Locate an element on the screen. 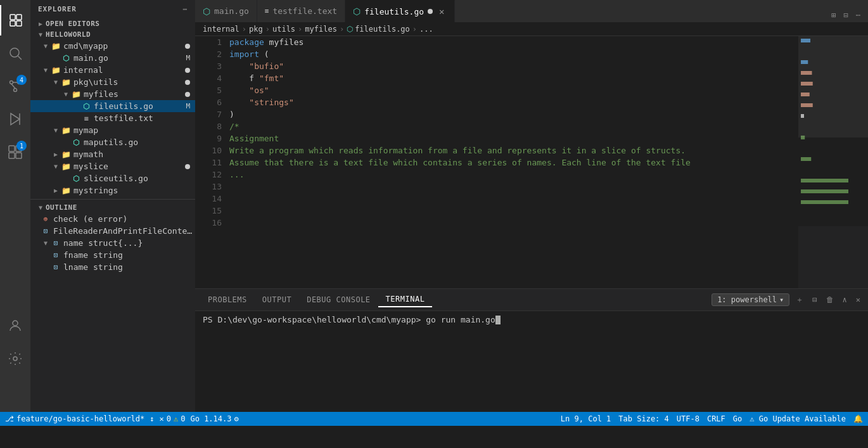  status-sync: ↕ is located at coordinates (152, 419).